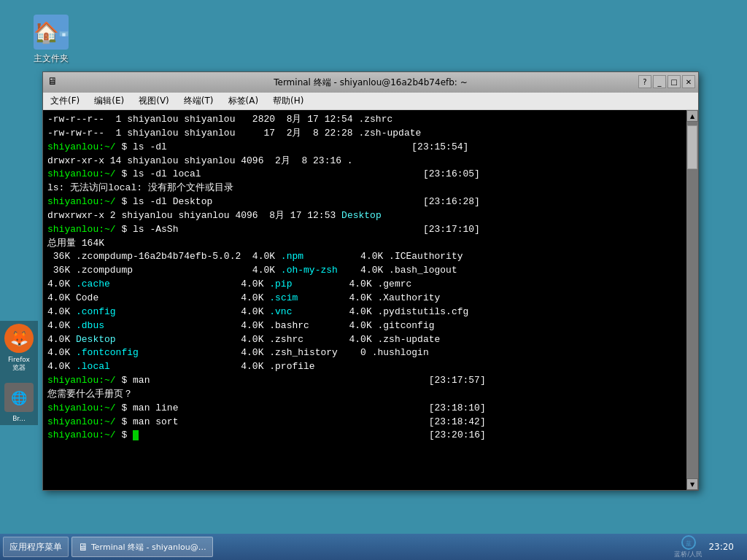 The width and height of the screenshot is (747, 560). Describe the element at coordinates (198, 101) in the screenshot. I see `menu-terminal: 终端(T)` at that location.